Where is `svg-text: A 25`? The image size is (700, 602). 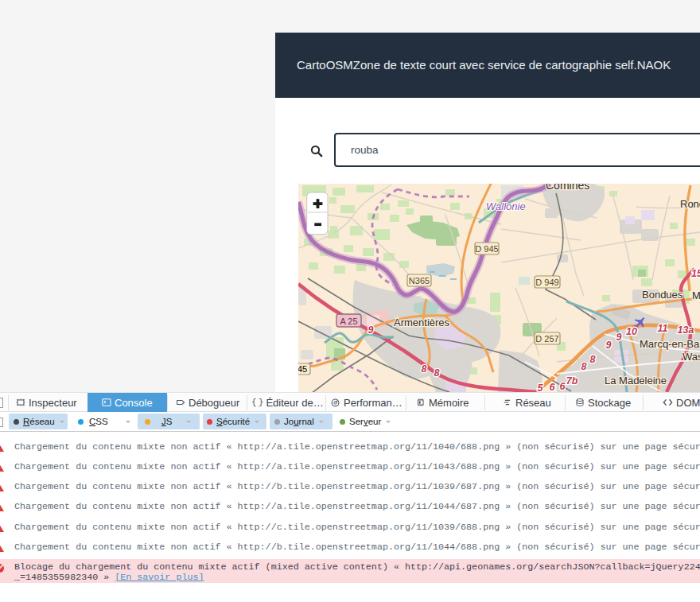
svg-text: A 25 is located at coordinates (348, 321).